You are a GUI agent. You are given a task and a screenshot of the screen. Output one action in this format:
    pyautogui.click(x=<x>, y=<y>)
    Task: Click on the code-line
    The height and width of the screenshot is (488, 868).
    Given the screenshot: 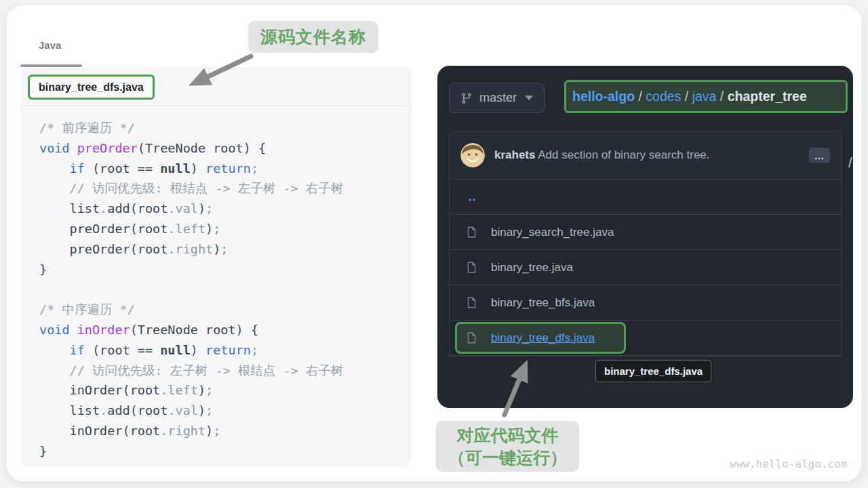 What is the action you would take?
    pyautogui.click(x=225, y=289)
    